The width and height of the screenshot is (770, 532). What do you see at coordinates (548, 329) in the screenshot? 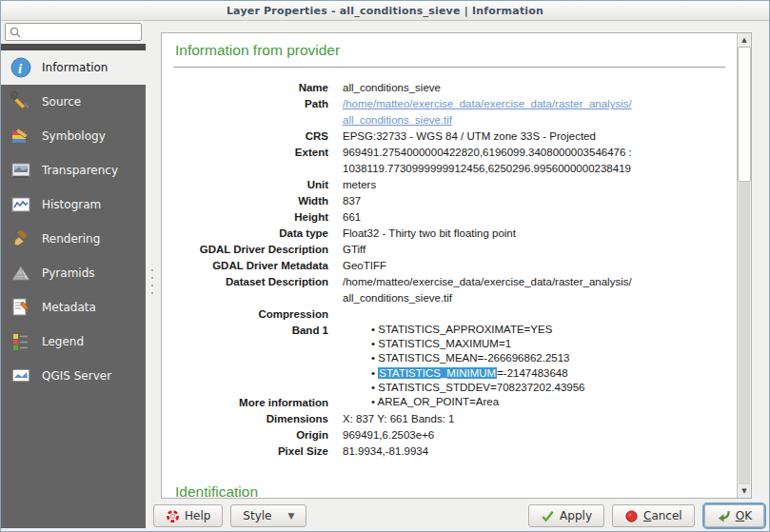
I see `list-item: STATISTICS_APPROXIMATE=YES` at bounding box center [548, 329].